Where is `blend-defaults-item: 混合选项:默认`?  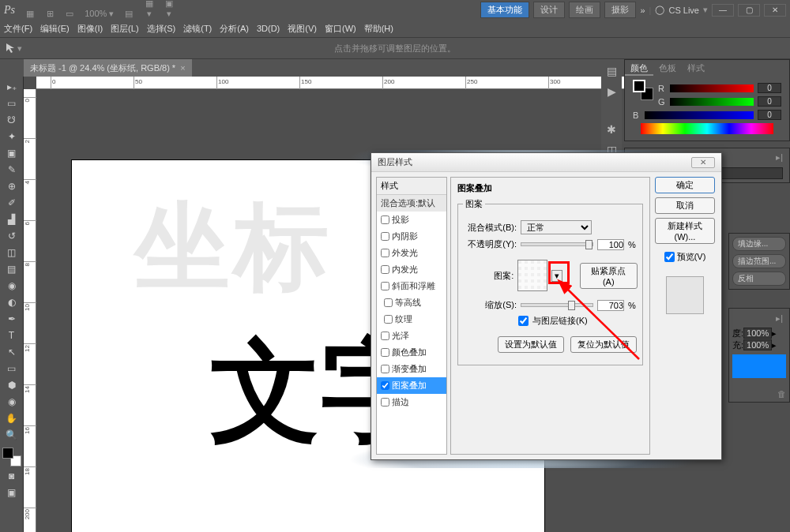 blend-defaults-item: 混合选项:默认 is located at coordinates (412, 204).